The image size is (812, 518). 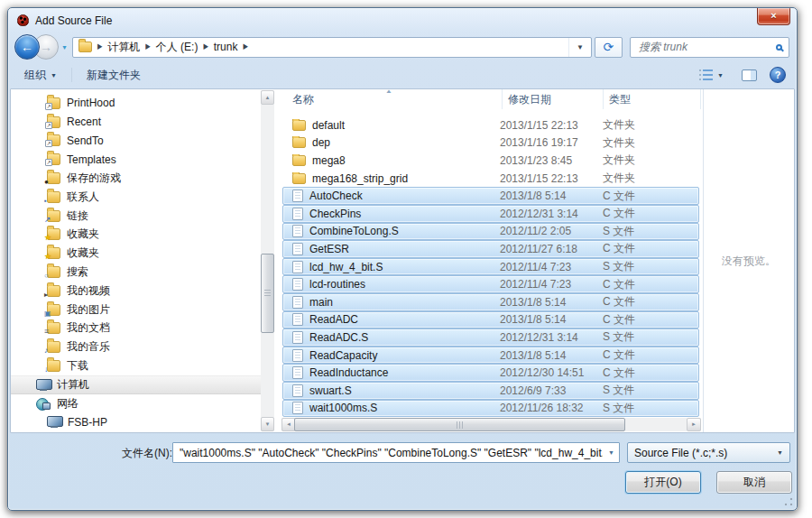 What do you see at coordinates (553, 99) in the screenshot?
I see `column-header-date: 修改日期` at bounding box center [553, 99].